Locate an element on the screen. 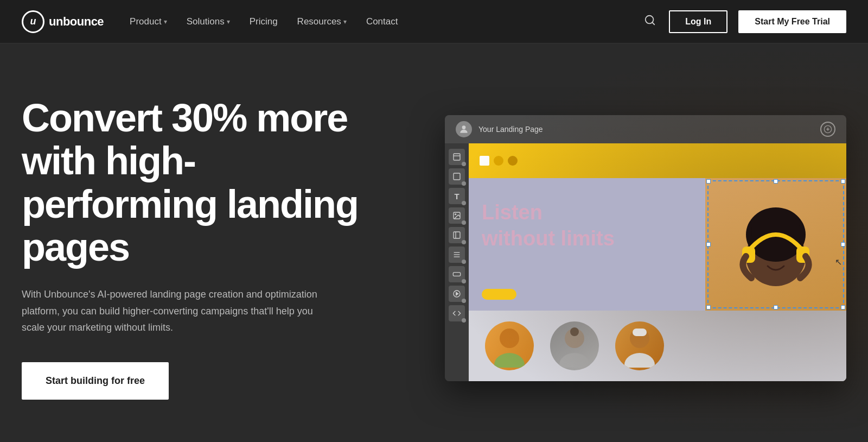 The height and width of the screenshot is (442, 868). canvas-image-area: ↖ is located at coordinates (776, 244).